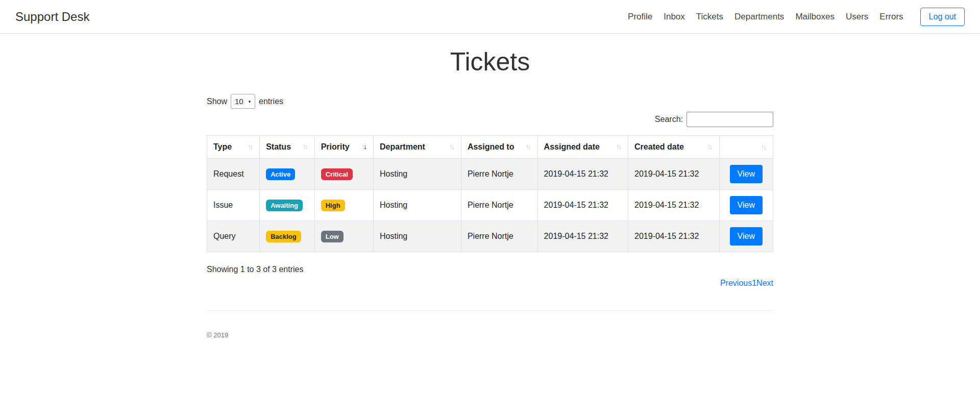 The height and width of the screenshot is (417, 980). I want to click on column-header-type: Type↑↓, so click(234, 147).